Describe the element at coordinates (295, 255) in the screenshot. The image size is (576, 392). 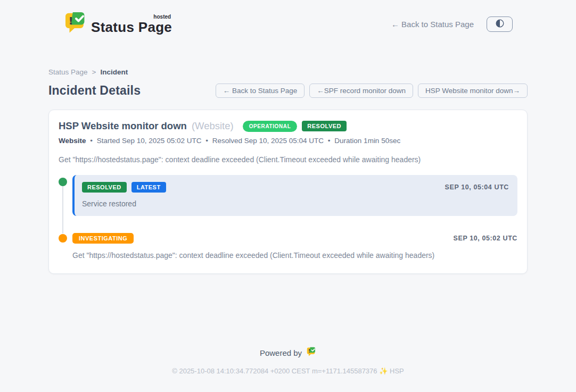
I see `timeline-message: Get "https://hostedstatus.page": context…` at that location.